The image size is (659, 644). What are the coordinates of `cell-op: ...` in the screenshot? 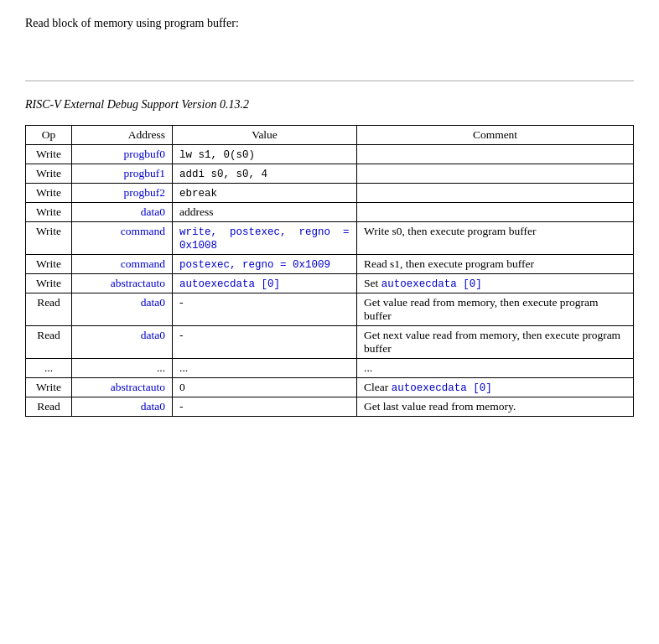 It's located at (49, 369).